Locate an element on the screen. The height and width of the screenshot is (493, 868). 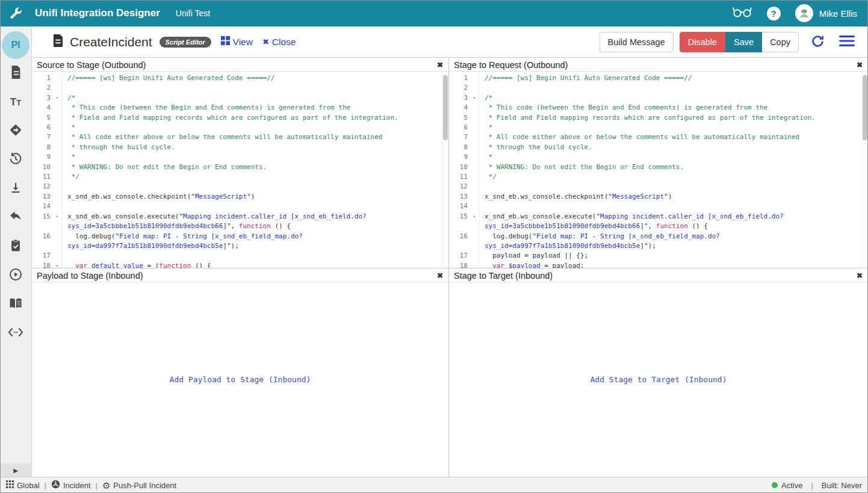
line-number: 14 is located at coordinates (42, 206).